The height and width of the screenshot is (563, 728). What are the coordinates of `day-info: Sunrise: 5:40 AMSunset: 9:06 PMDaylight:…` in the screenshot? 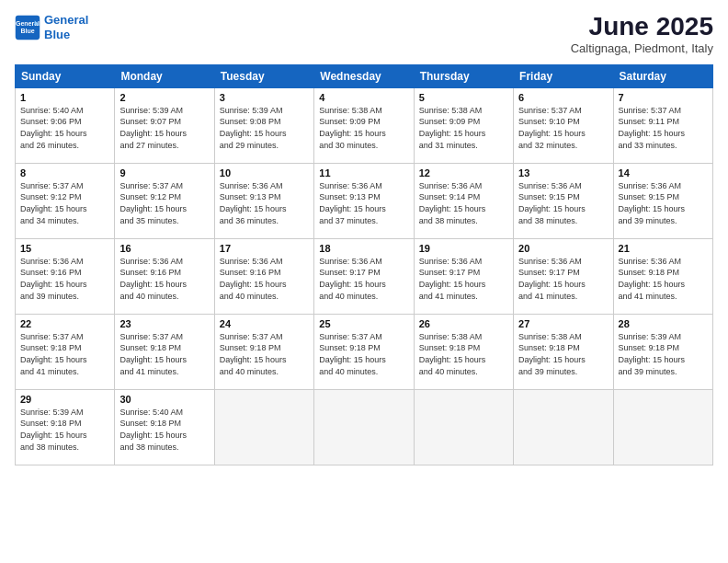 It's located at (64, 128).